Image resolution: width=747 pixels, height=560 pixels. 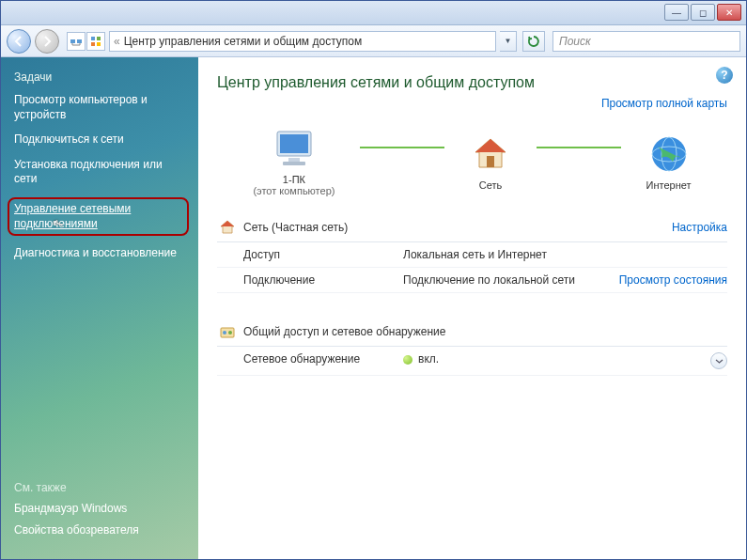 I want to click on detail-row-connection: Подключение Подключение по локальной сет…, so click(x=472, y=280).